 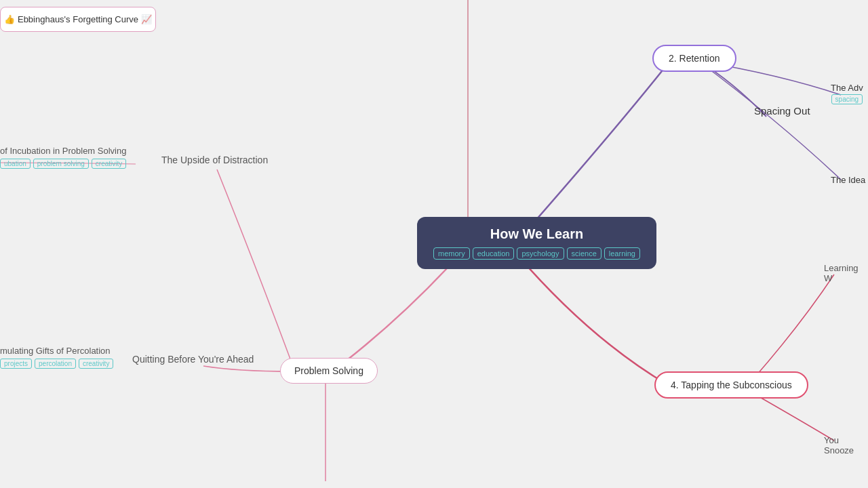 What do you see at coordinates (452, 253) in the screenshot?
I see `tag-memory: memory` at bounding box center [452, 253].